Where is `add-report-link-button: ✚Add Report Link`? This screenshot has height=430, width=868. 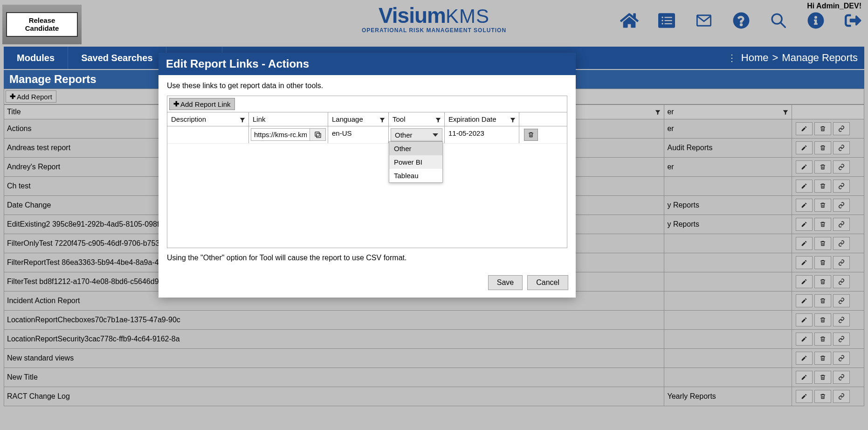
add-report-link-button: ✚Add Report Link is located at coordinates (202, 104).